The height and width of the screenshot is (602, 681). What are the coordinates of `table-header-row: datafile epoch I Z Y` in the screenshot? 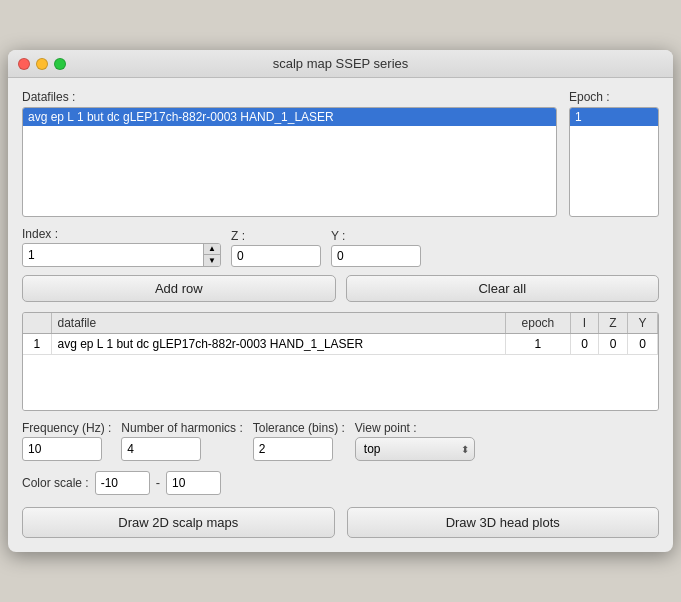 It's located at (340, 324).